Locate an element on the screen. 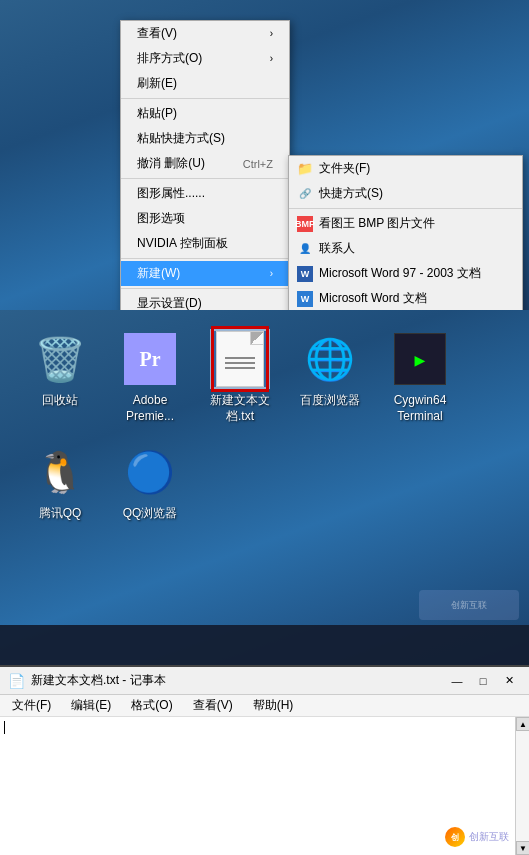 Image resolution: width=529 pixels, height=855 pixels. minimize-button: — is located at coordinates (457, 681).